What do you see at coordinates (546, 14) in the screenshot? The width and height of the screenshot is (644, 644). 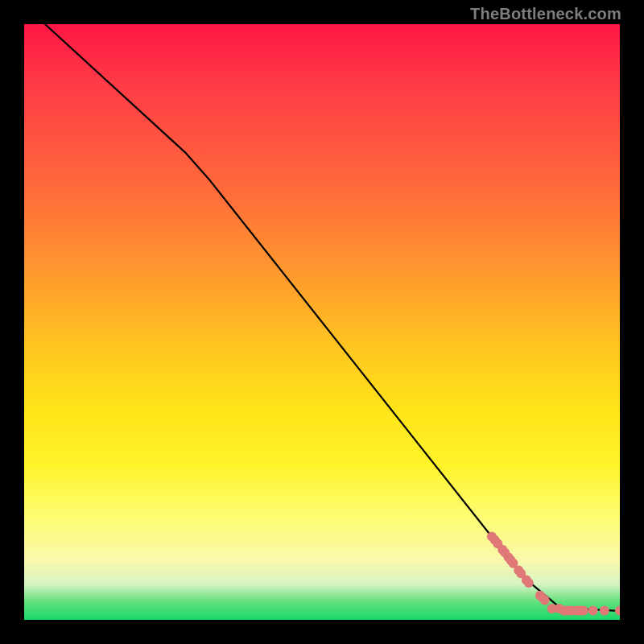 I see `watermark-text: TheBottleneck.com` at bounding box center [546, 14].